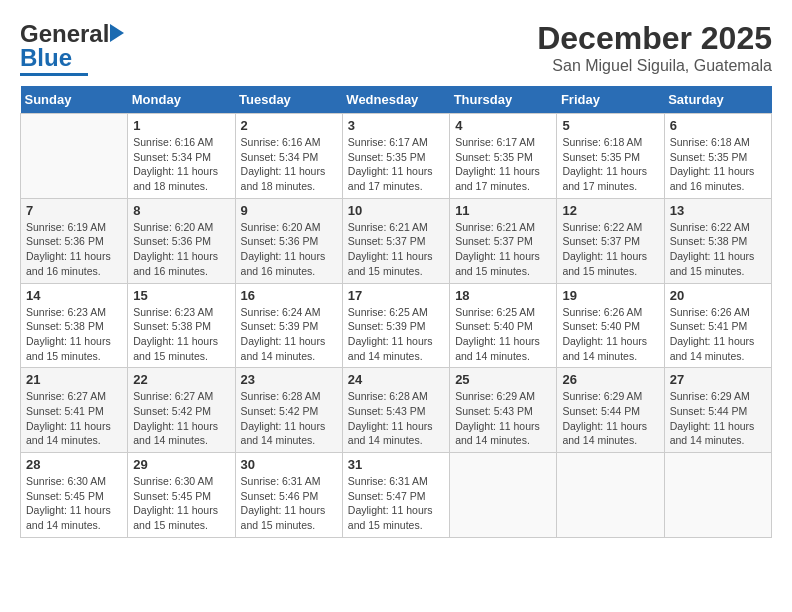 The width and height of the screenshot is (792, 612). What do you see at coordinates (54, 74) in the screenshot?
I see `logo-underline` at bounding box center [54, 74].